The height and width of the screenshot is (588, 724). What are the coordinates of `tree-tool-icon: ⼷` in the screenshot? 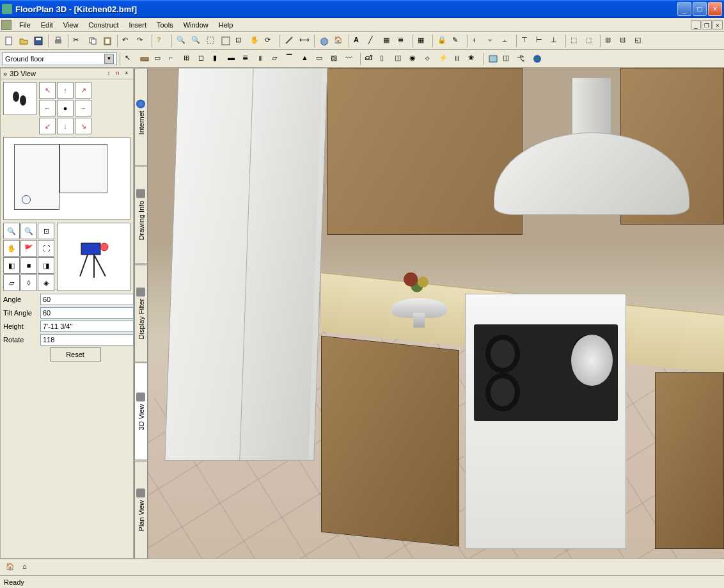 It's located at (523, 59).